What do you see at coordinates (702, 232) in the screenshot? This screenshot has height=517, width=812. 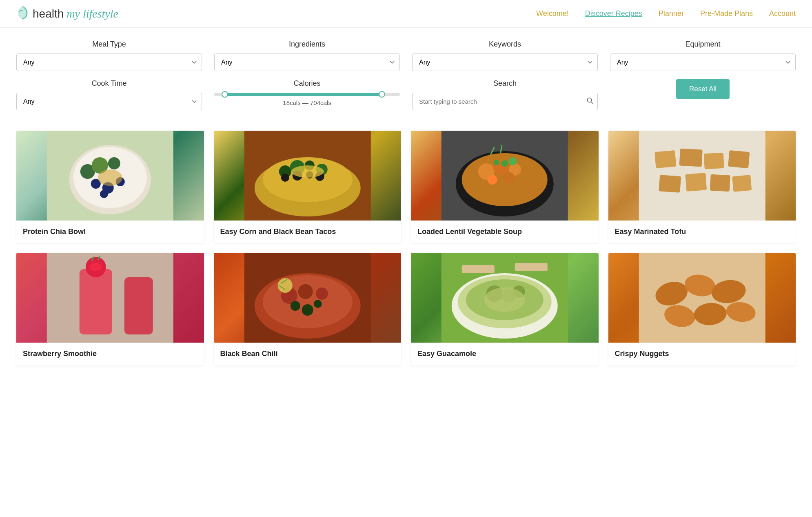 I see `recipe-card-body-tofu: Easy Marinated Tofu` at bounding box center [702, 232].